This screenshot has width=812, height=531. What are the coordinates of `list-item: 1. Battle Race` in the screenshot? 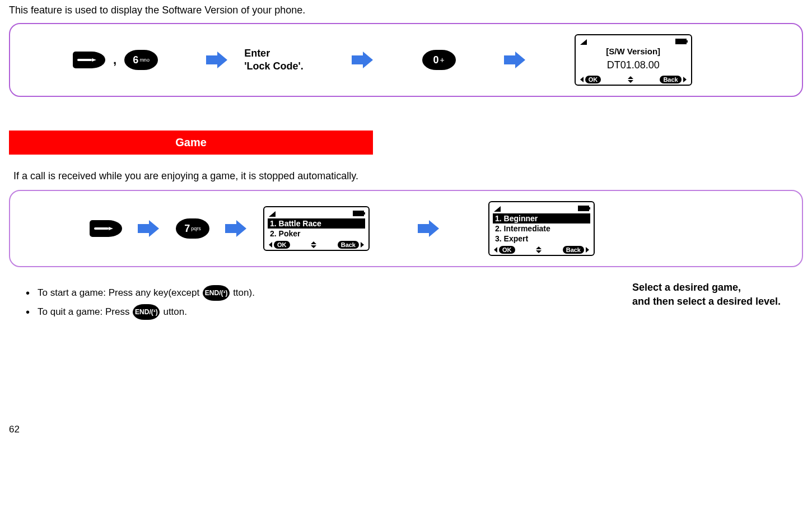 It's located at (316, 223).